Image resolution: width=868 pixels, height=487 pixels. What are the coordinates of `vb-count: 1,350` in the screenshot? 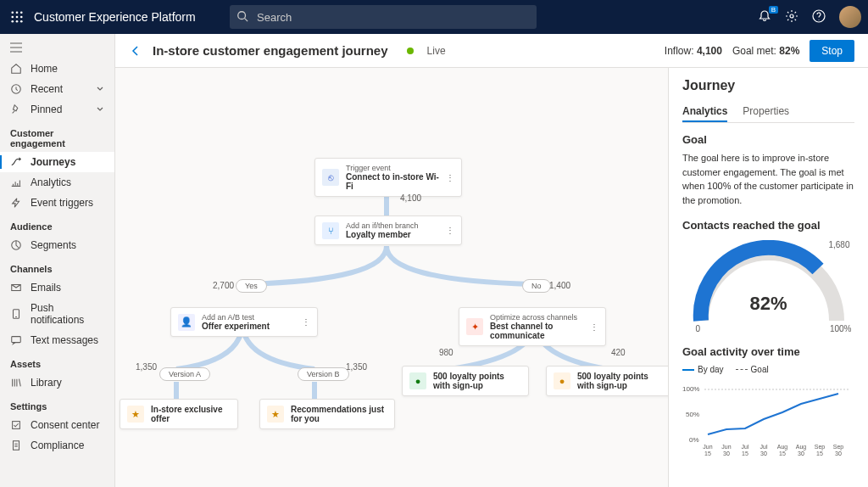 It's located at (356, 367).